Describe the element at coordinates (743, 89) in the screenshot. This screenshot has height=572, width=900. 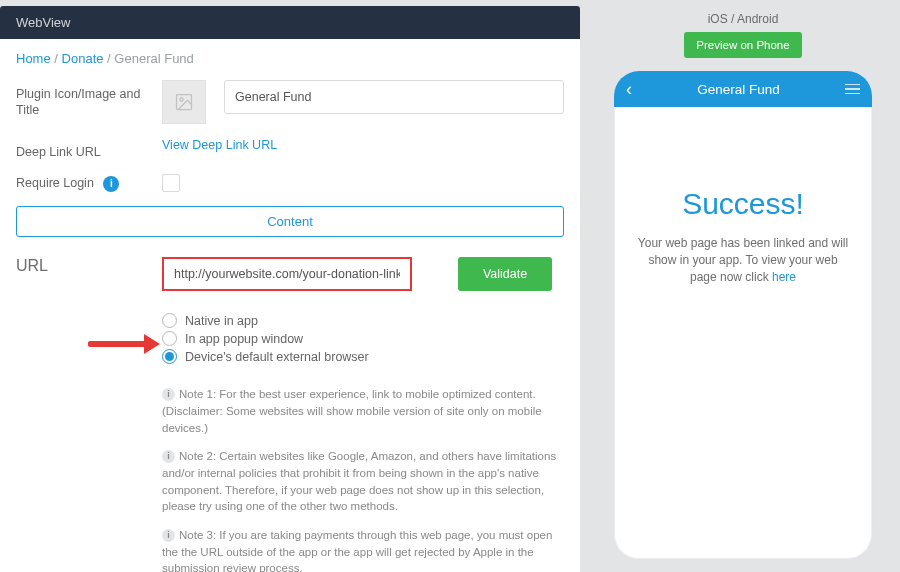
I see `phone-nav-bar: ‹ General Fund` at that location.